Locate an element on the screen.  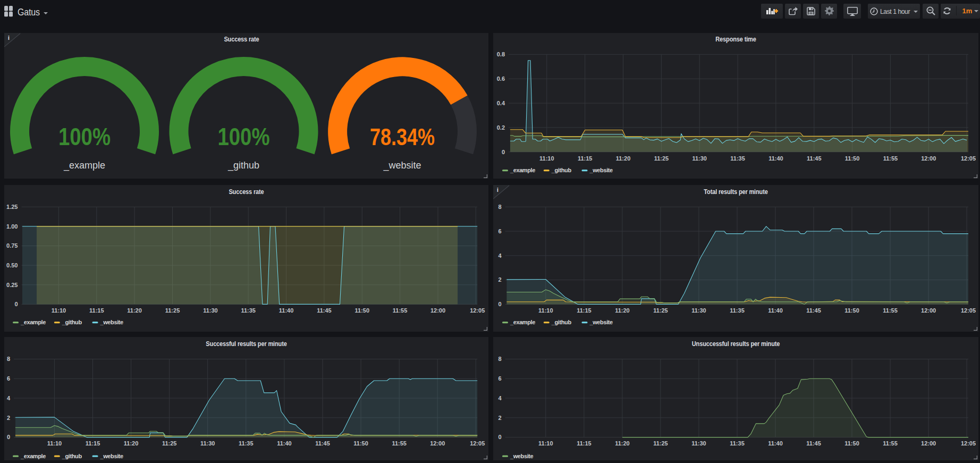
svg-text: 0.25 is located at coordinates (12, 285).